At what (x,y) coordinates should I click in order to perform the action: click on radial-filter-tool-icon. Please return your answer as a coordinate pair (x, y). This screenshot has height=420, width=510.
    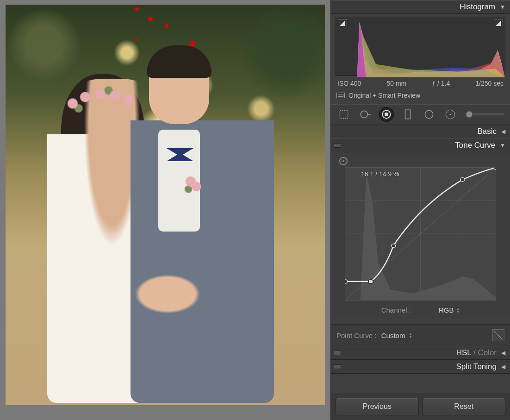
    Looking at the image, I should click on (429, 114).